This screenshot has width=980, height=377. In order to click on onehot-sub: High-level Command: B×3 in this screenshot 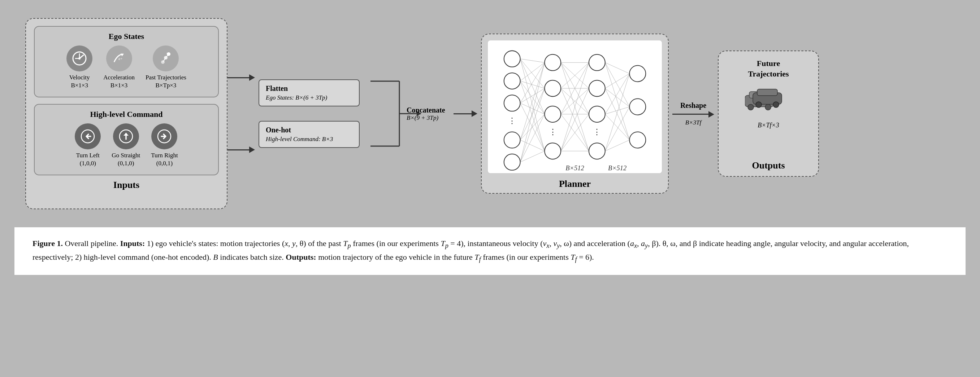, I will do `click(309, 139)`.